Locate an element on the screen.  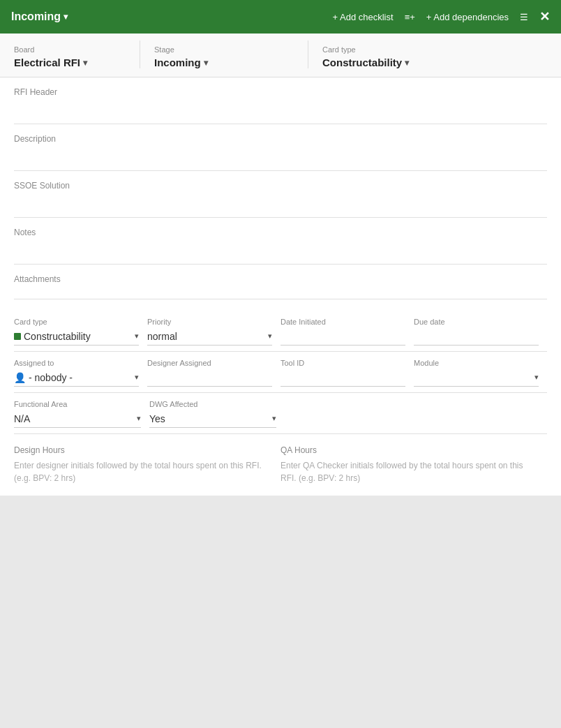
card-type-grid-label: Card type is located at coordinates (77, 322).